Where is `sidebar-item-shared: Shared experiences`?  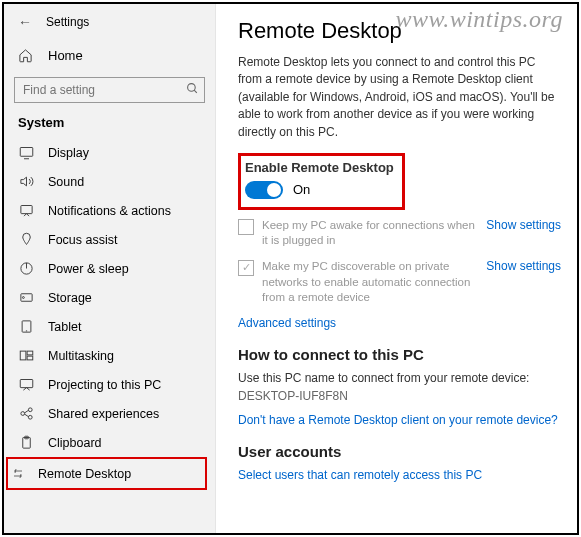
sidebar-item-shared: Shared experiences is located at coordinates (110, 414).